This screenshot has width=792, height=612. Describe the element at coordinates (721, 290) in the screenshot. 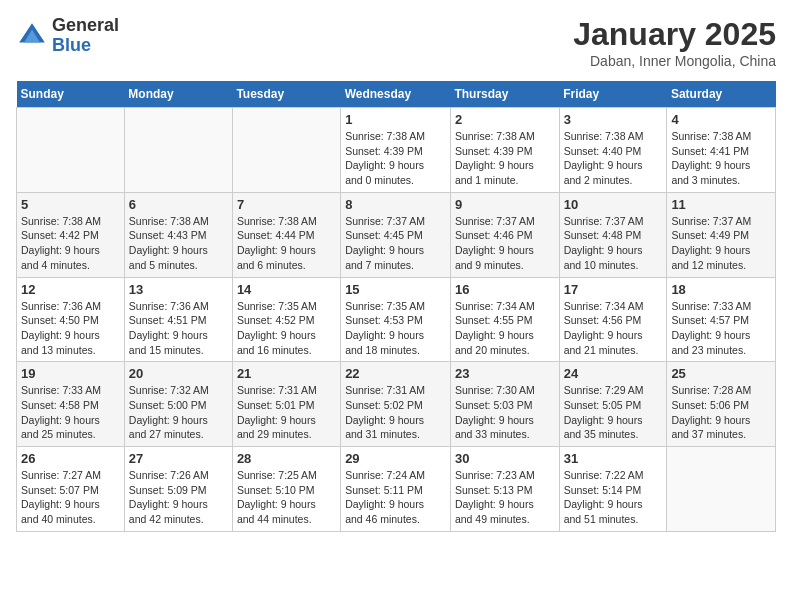

I see `day-number: 18` at that location.